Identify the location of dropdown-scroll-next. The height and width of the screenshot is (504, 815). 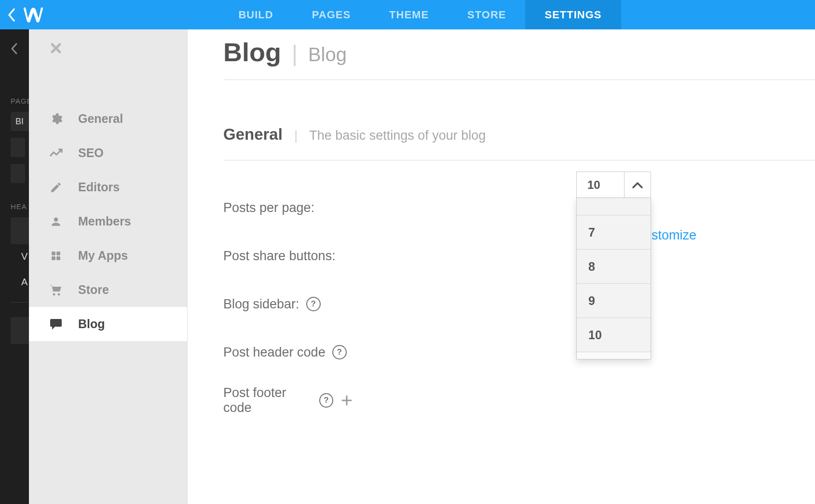
(613, 356).